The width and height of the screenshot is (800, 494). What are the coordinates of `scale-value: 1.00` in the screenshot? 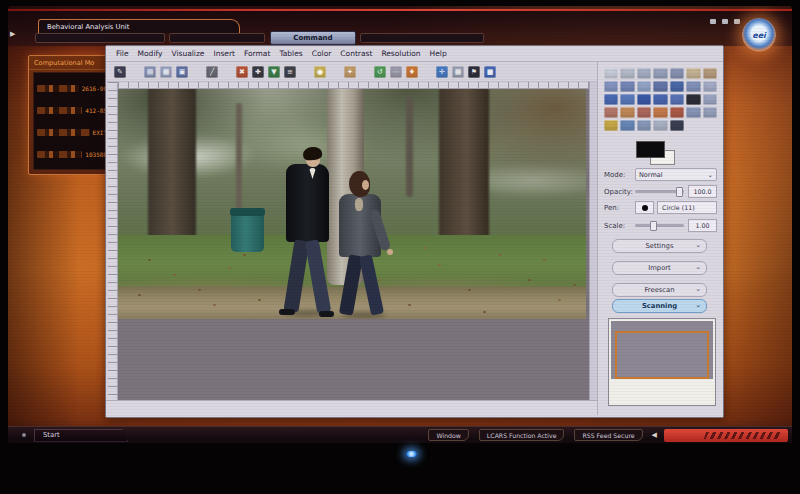 It's located at (702, 226).